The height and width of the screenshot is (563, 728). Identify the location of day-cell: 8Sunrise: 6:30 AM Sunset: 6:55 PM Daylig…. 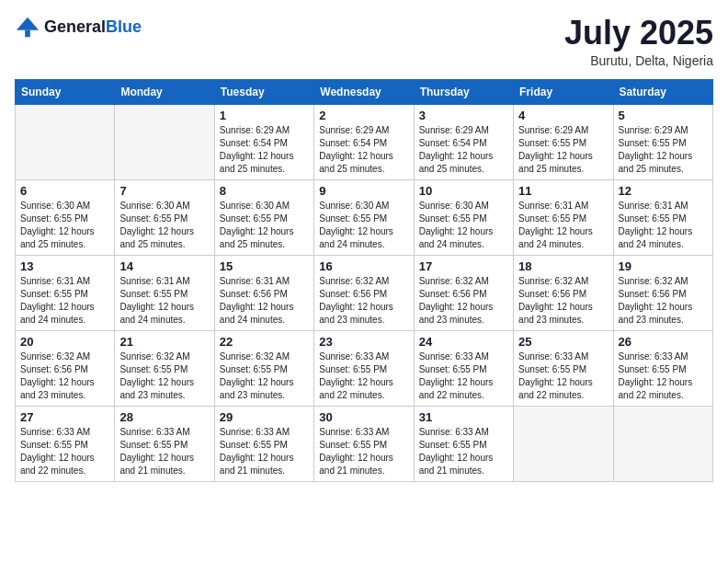
(264, 217).